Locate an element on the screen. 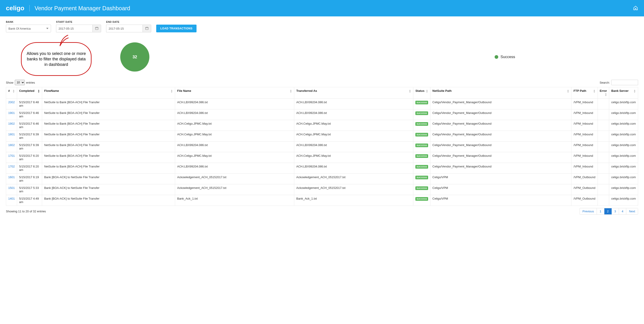  col-header-status: Status is located at coordinates (422, 93).